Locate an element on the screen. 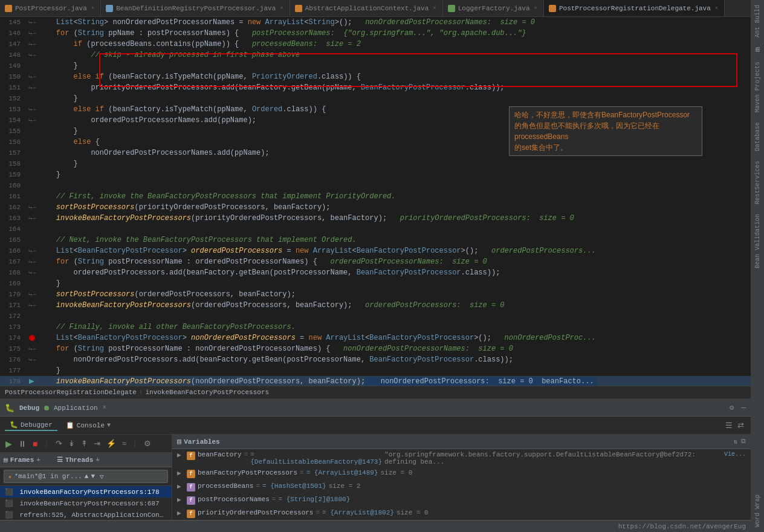 The width and height of the screenshot is (764, 532). tab-postprocessorreg: PostProcessorRegistrationDelegate.java × is located at coordinates (635, 8).